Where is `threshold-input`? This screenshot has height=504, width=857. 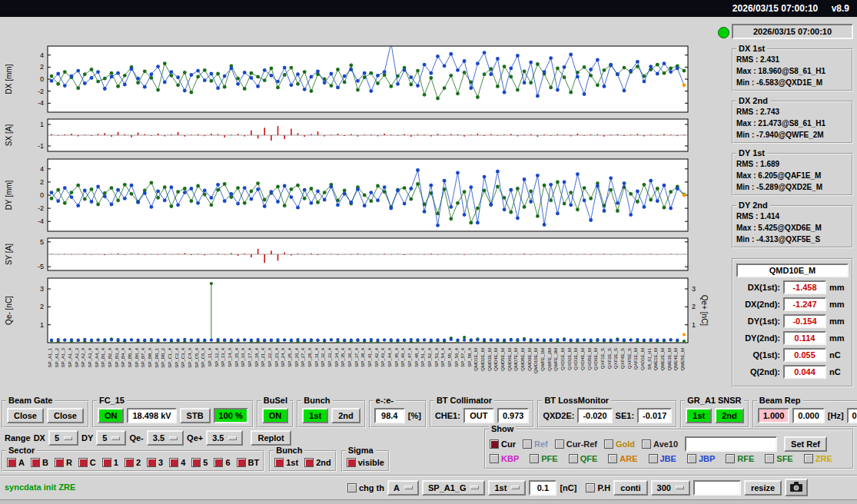
threshold-input is located at coordinates (543, 488).